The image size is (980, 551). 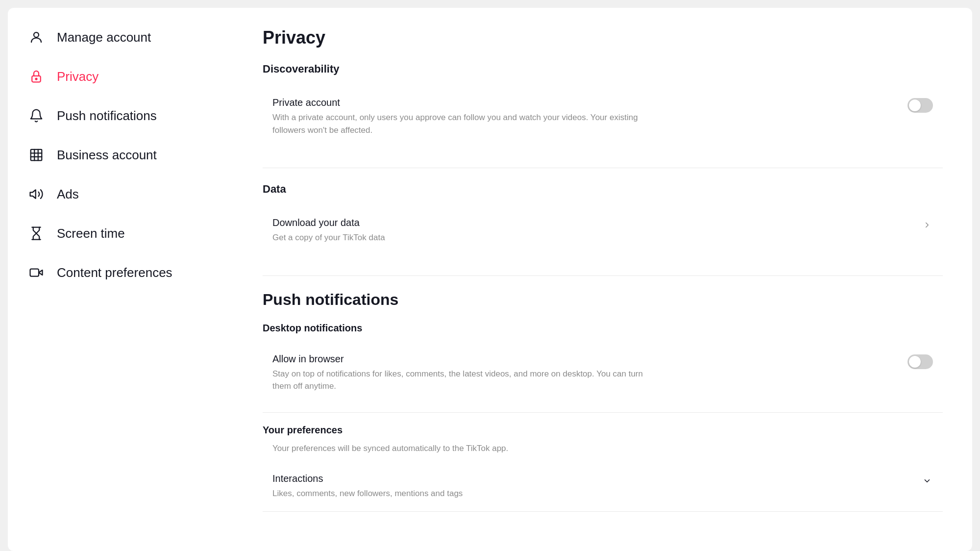 What do you see at coordinates (603, 38) in the screenshot?
I see `page-title: Privacy` at bounding box center [603, 38].